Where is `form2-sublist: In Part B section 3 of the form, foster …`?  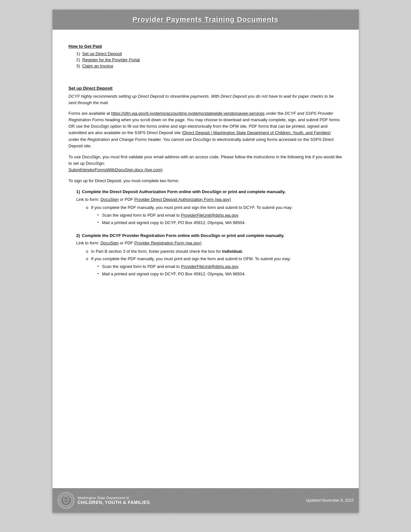
form2-sublist: In Part B section 3 of the form, foster … is located at coordinates (210, 263).